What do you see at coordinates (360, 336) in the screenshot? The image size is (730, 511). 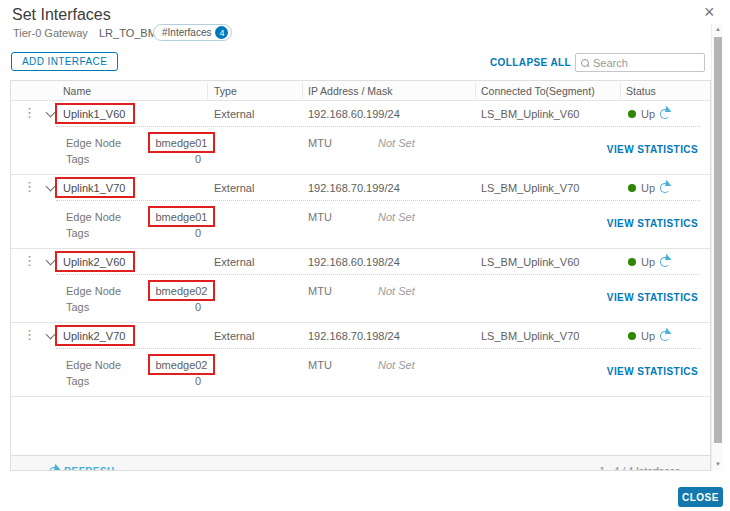 I see `interface-row: ⋮ Uplink2_V70 External 192.168.70.198/24…` at bounding box center [360, 336].